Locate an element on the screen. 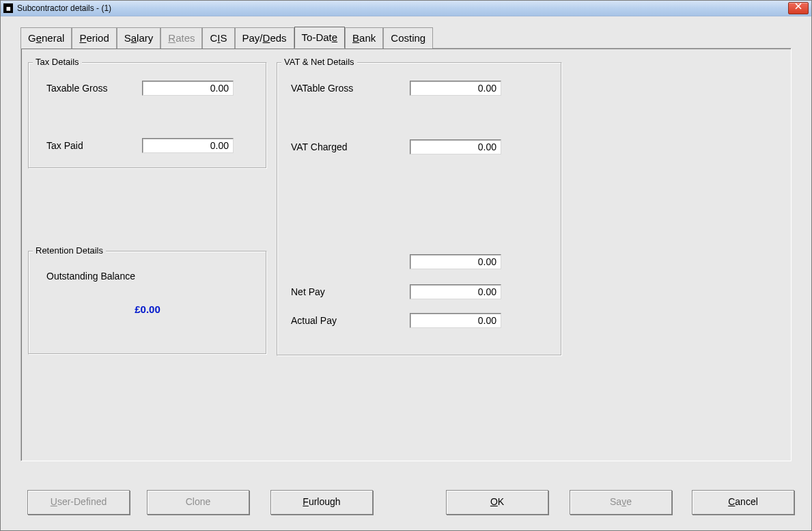 This screenshot has height=531, width=812. label-actual-pay: Actual Pay is located at coordinates (350, 321).